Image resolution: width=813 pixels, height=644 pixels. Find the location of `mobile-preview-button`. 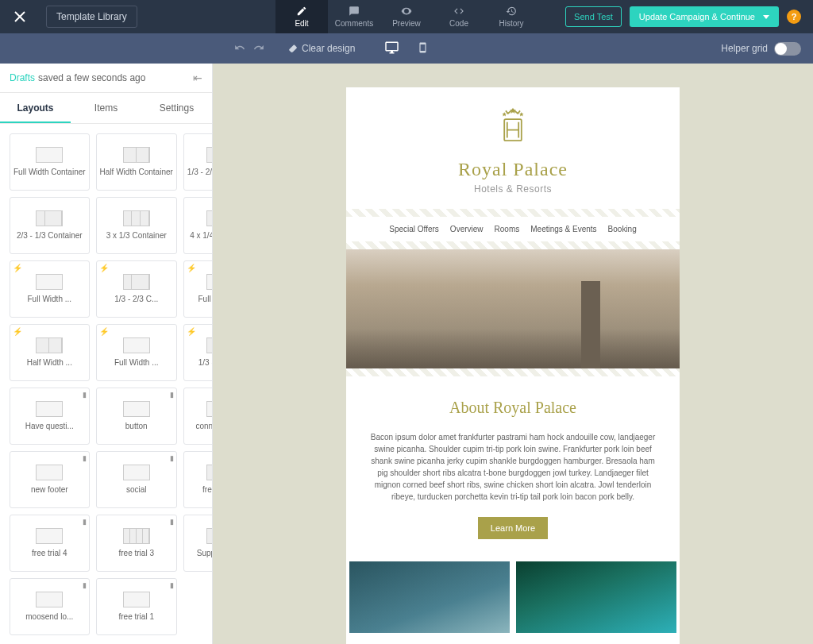

mobile-preview-button is located at coordinates (423, 49).